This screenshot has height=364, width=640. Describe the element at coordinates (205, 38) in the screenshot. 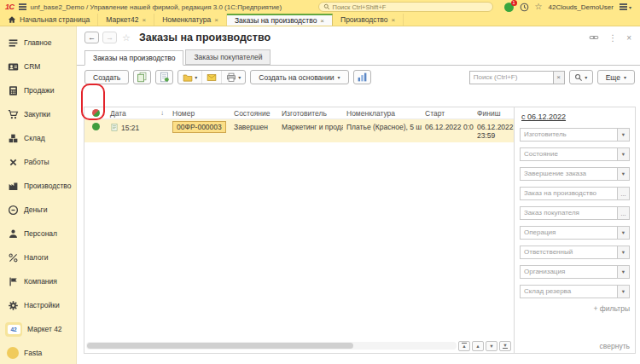

I see `page-title: Заказы на производство` at that location.